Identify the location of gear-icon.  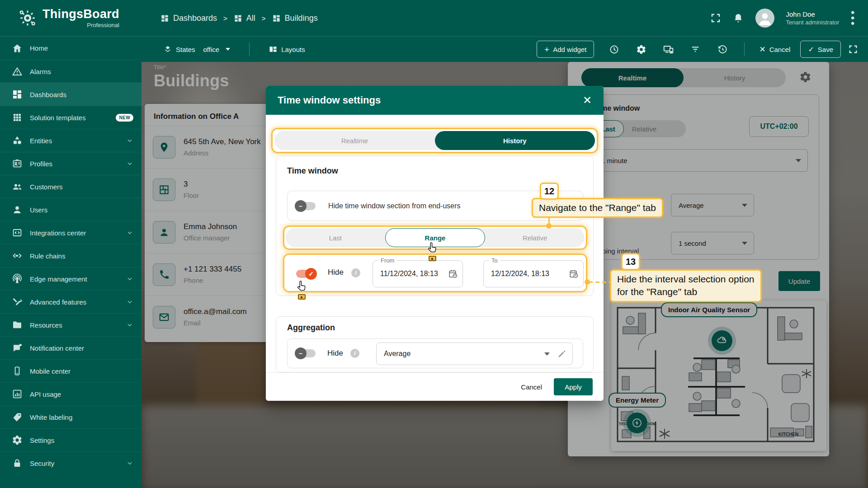
(17, 440).